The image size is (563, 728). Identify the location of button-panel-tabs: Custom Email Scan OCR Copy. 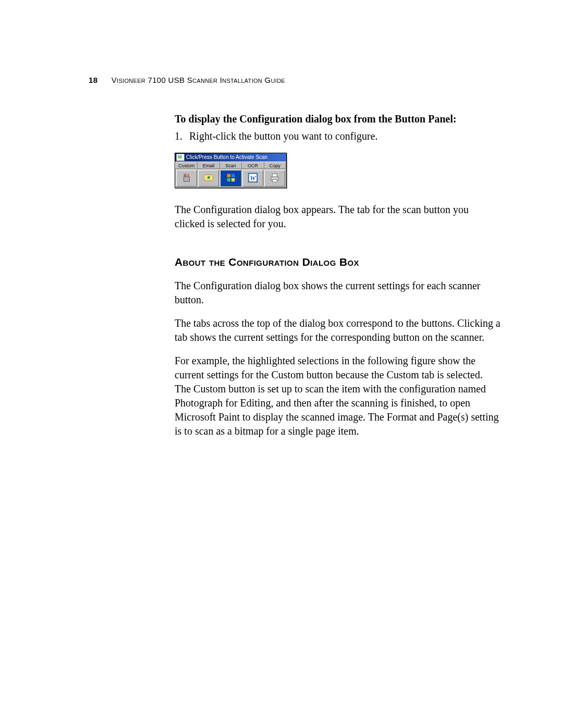
(230, 165).